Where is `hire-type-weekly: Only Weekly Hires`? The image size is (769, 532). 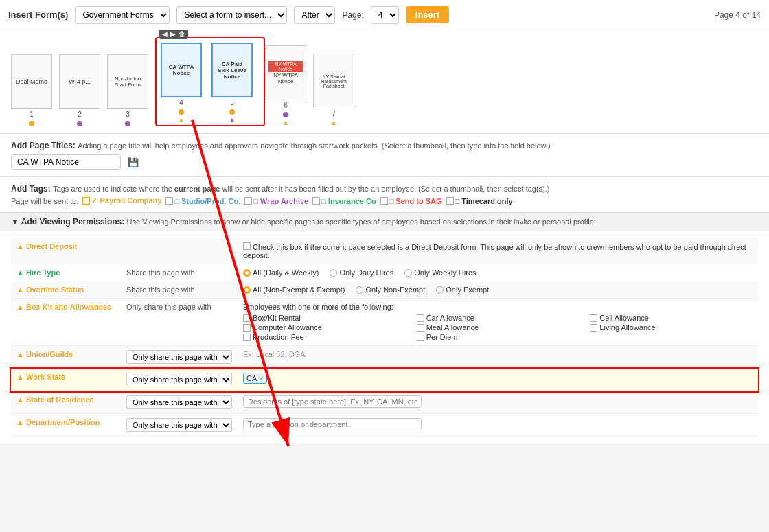
hire-type-weekly: Only Weekly Hires is located at coordinates (440, 273).